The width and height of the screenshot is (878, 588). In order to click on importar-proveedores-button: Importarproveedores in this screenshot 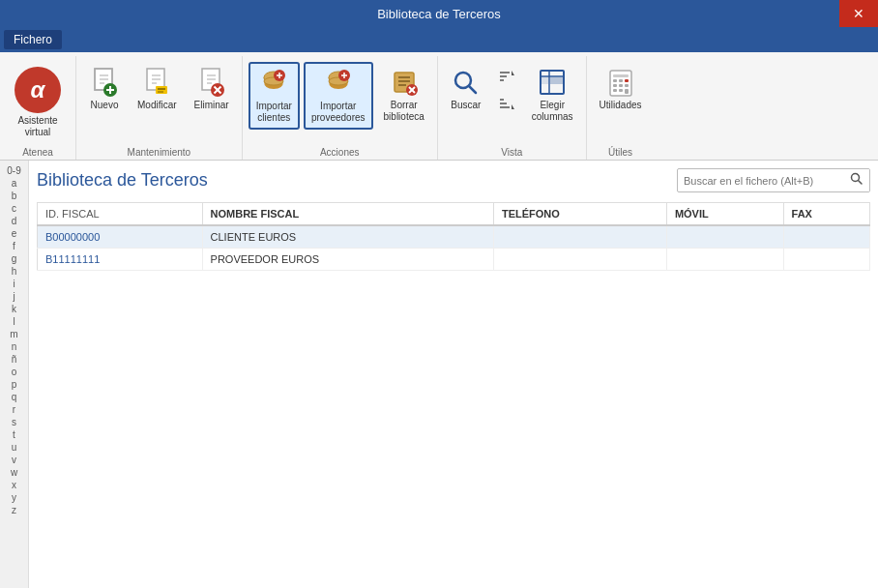, I will do `click(338, 96)`.